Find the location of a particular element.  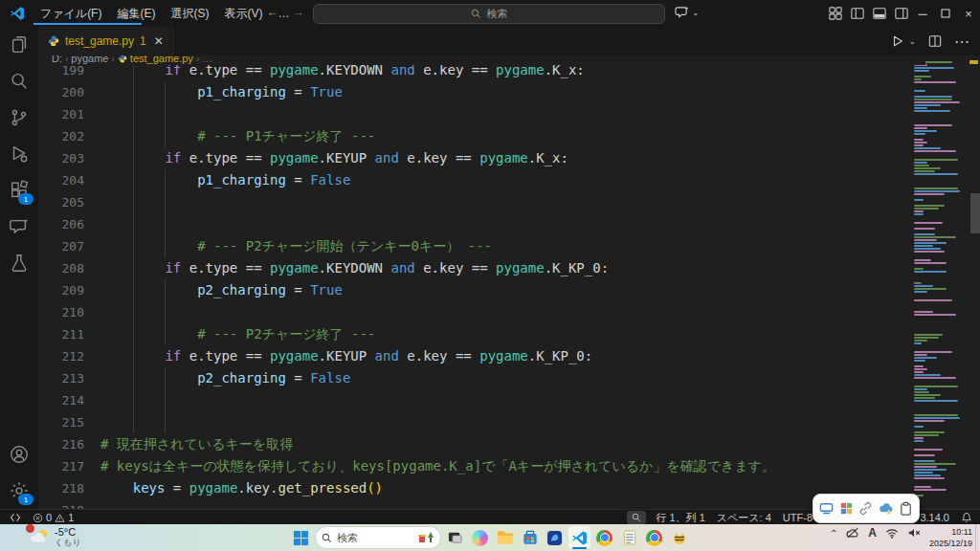

code-line-209: 209 p2_charging = True is located at coordinates (475, 291).